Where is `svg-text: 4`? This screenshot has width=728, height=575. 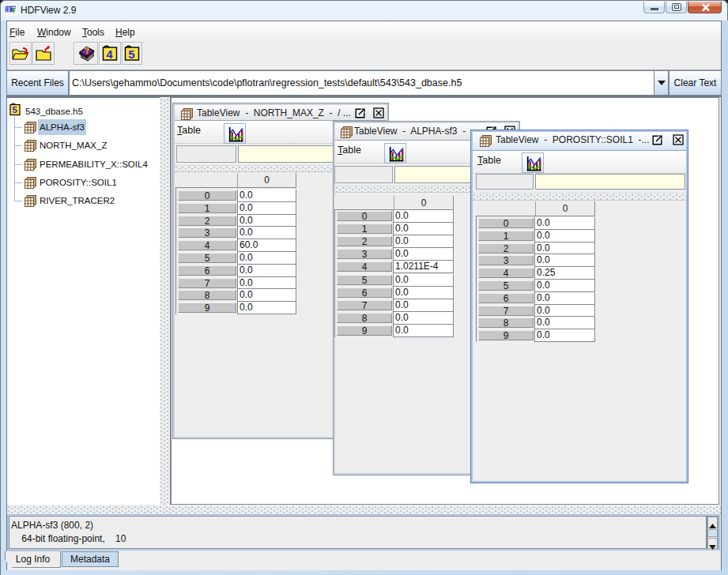 svg-text: 4 is located at coordinates (109, 54).